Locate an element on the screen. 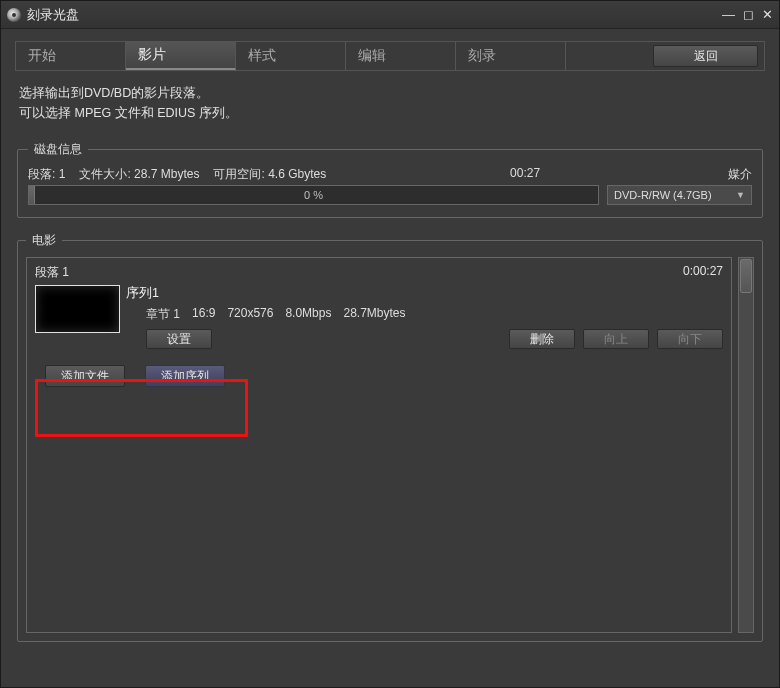  clip-settings-label: 设置 is located at coordinates (179, 340).